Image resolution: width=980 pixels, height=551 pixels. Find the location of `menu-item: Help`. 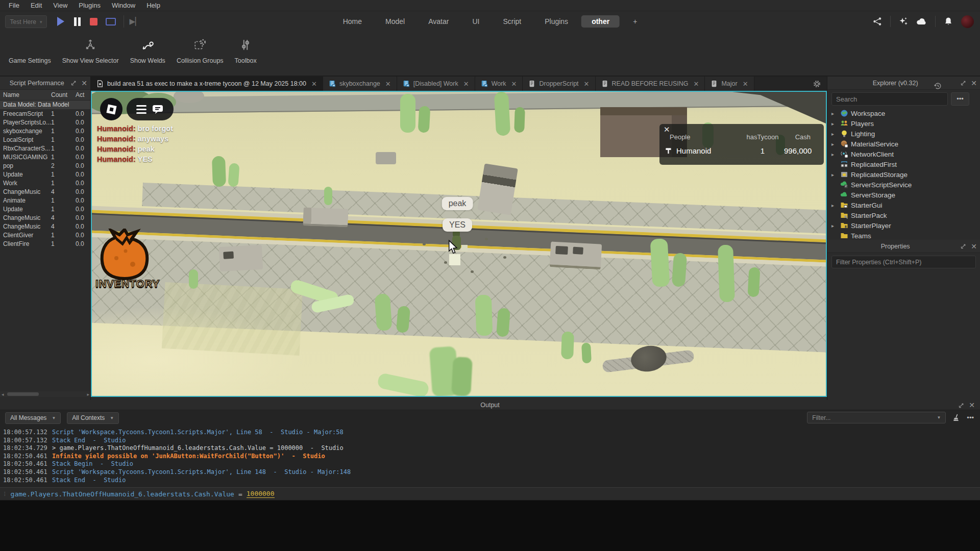

menu-item: Help is located at coordinates (153, 5).